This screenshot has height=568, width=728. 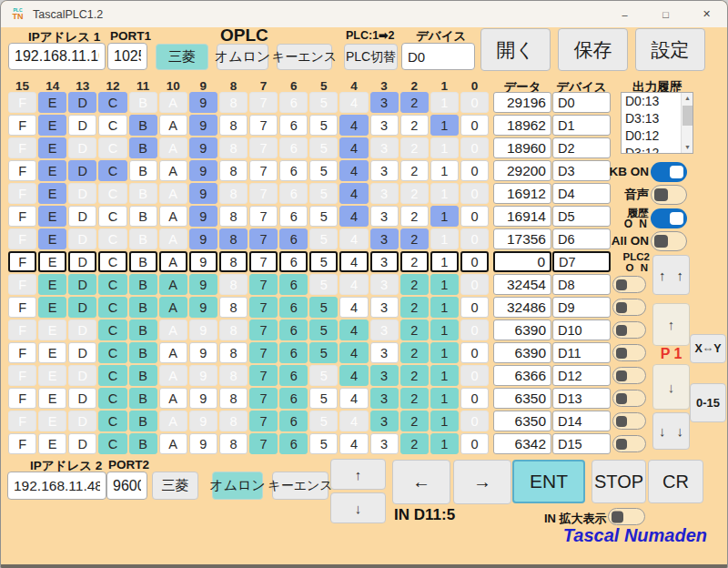 I want to click on cursor-right-button: →, so click(x=482, y=482).